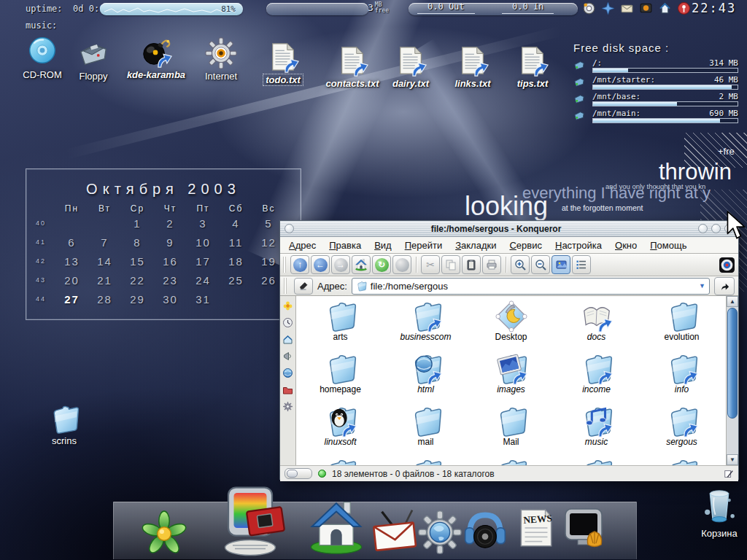 The height and width of the screenshot is (560, 747). What do you see at coordinates (383, 245) in the screenshot?
I see `menu-view: Вид` at bounding box center [383, 245].